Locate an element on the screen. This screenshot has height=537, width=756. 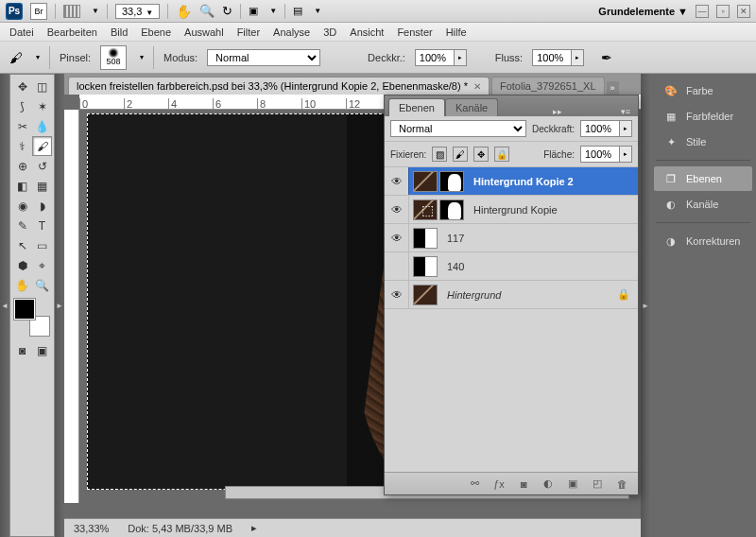
menu-analyse: Analyse is located at coordinates (291, 32).